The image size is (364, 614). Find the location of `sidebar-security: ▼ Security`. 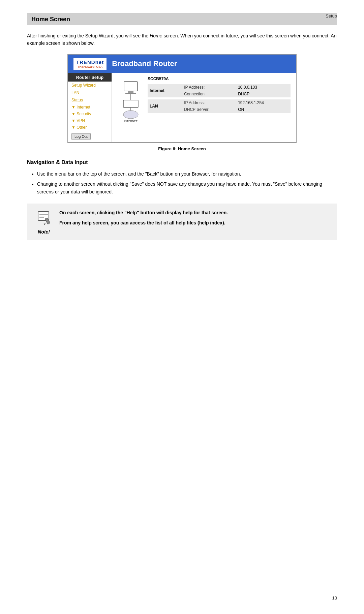

sidebar-security: ▼ Security is located at coordinates (90, 114).